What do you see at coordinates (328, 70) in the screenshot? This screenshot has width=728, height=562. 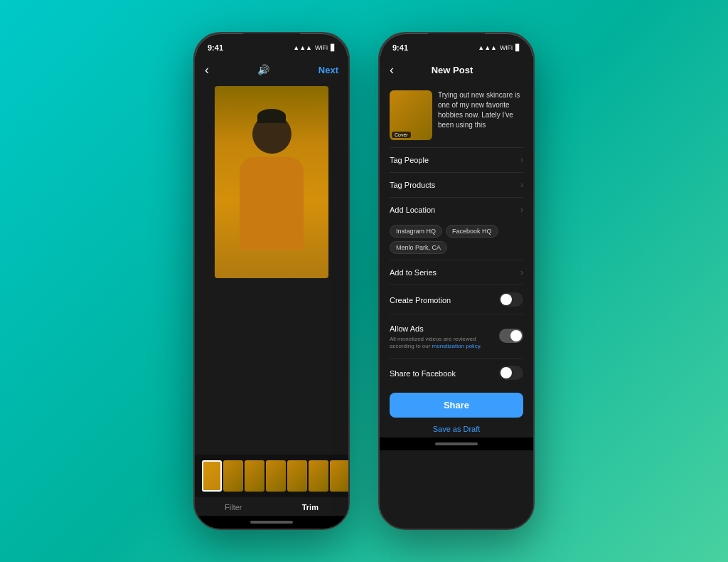 I see `next-button: Next` at bounding box center [328, 70].